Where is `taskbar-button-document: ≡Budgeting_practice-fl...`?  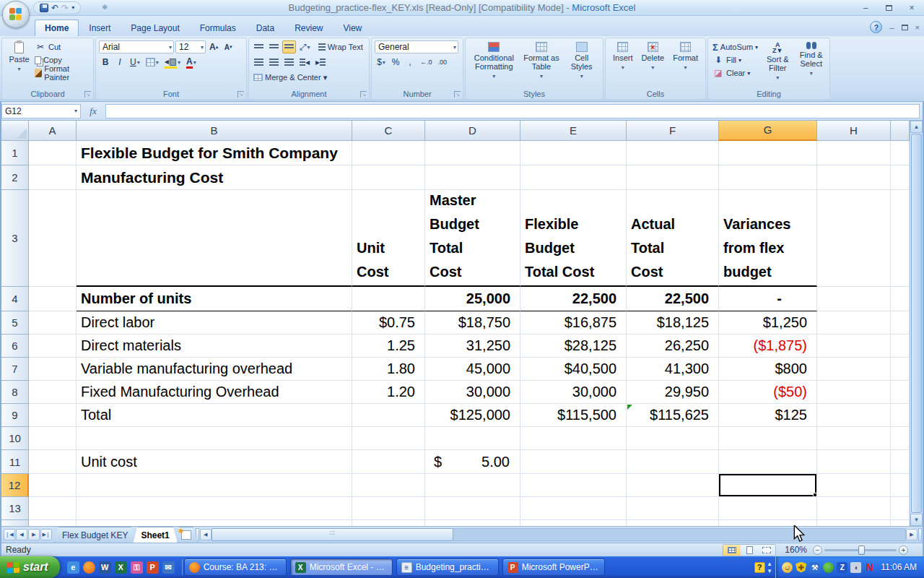
taskbar-button-document: ≡Budgeting_practice-fl... is located at coordinates (448, 567).